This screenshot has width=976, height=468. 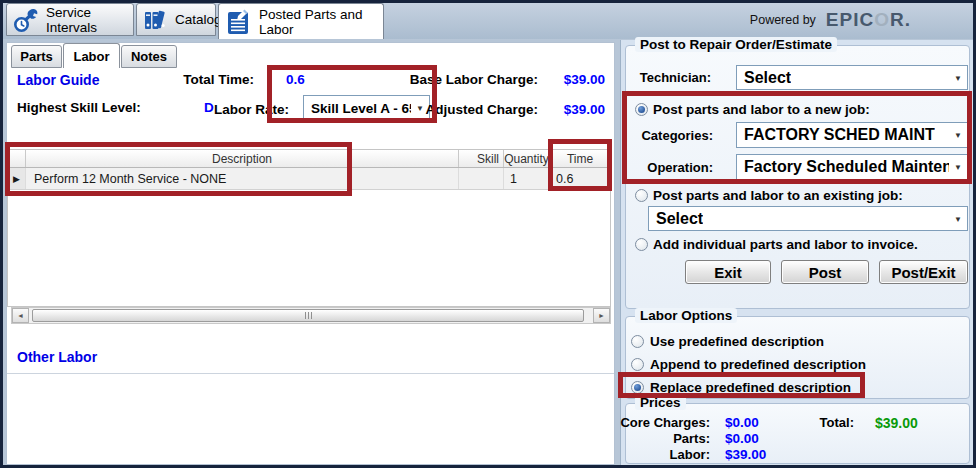 What do you see at coordinates (852, 135) in the screenshot?
I see `categories-dropdown: FACTORY SCHED MAINT ▼` at bounding box center [852, 135].